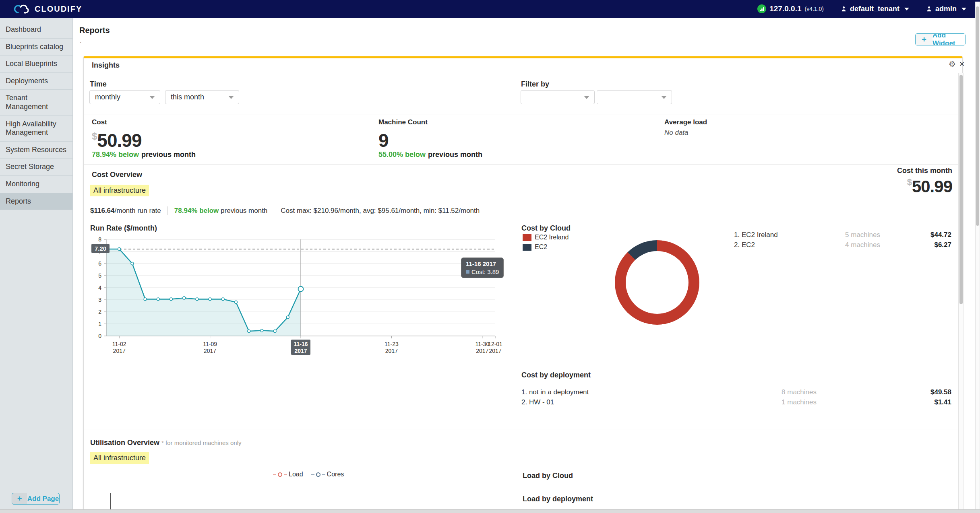 Image resolution: width=980 pixels, height=513 pixels. Describe the element at coordinates (843, 235) in the screenshot. I see `table-row: 1. EC2 Ireland5 machines$44.72` at that location.